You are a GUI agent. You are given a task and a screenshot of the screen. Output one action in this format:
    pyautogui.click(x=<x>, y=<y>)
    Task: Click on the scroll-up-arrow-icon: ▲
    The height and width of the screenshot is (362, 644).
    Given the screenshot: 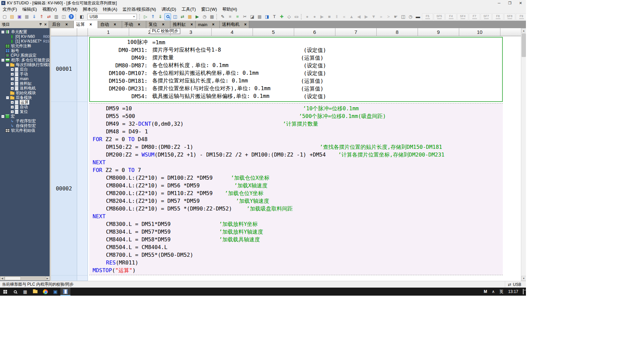 What is the action you would take?
    pyautogui.click(x=524, y=31)
    